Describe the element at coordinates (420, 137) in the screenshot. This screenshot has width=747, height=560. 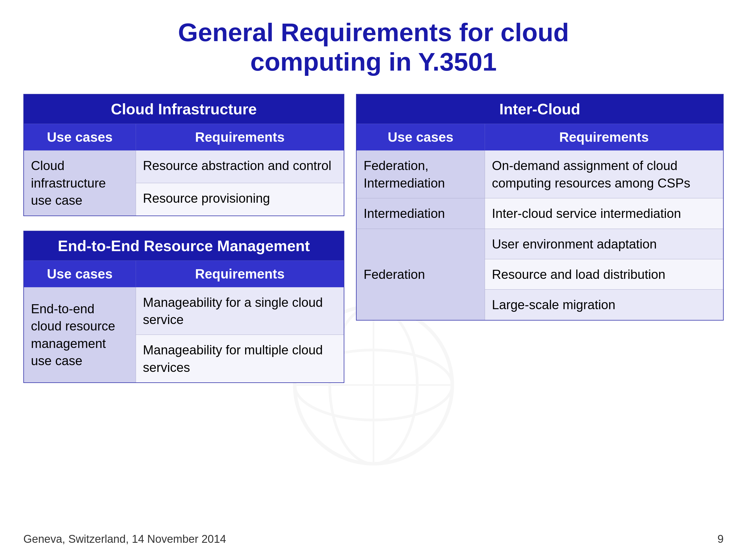
I see `ic-use-cases-col-header: Use cases` at that location.